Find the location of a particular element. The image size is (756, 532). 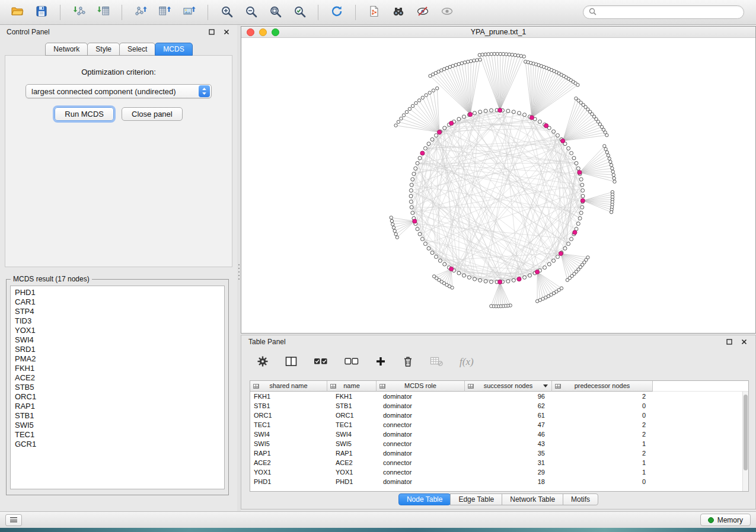

panel-menu-button is located at coordinates (14, 520).